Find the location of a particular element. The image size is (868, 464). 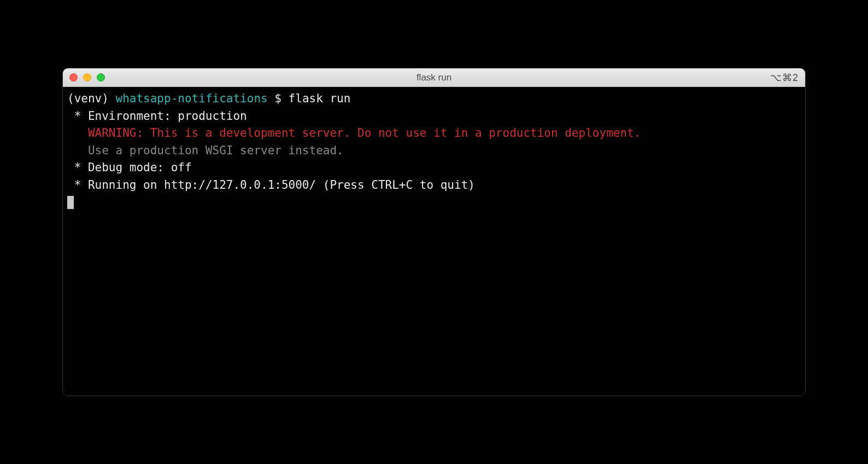

prompt-line: (venv) whatsapp-notifications $ flask ru… is located at coordinates (434, 99).